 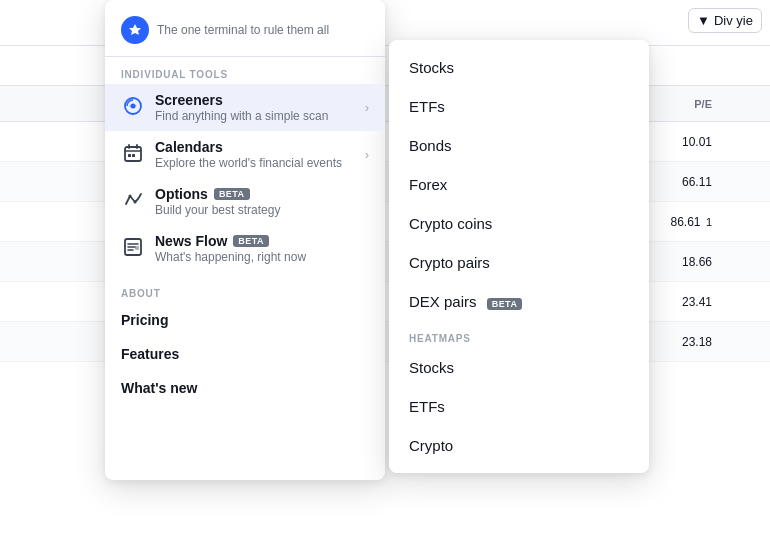 I want to click on newsflow-title: News Flow BETA, so click(x=262, y=241).